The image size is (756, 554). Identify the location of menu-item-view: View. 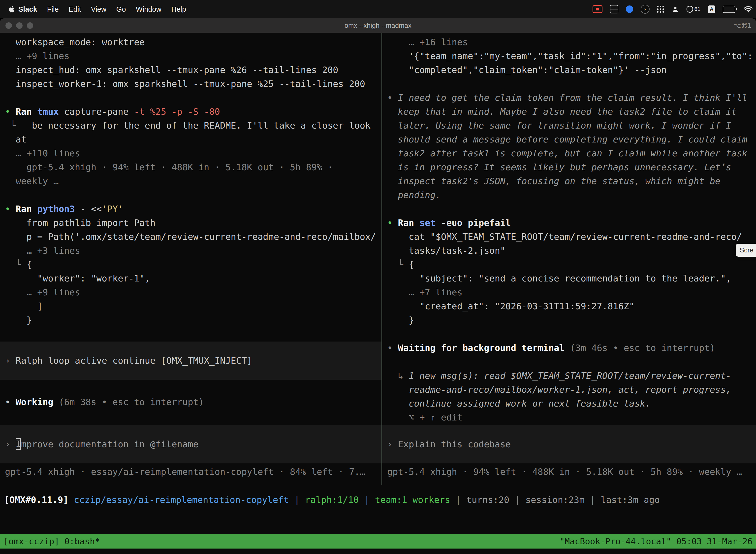
(99, 9).